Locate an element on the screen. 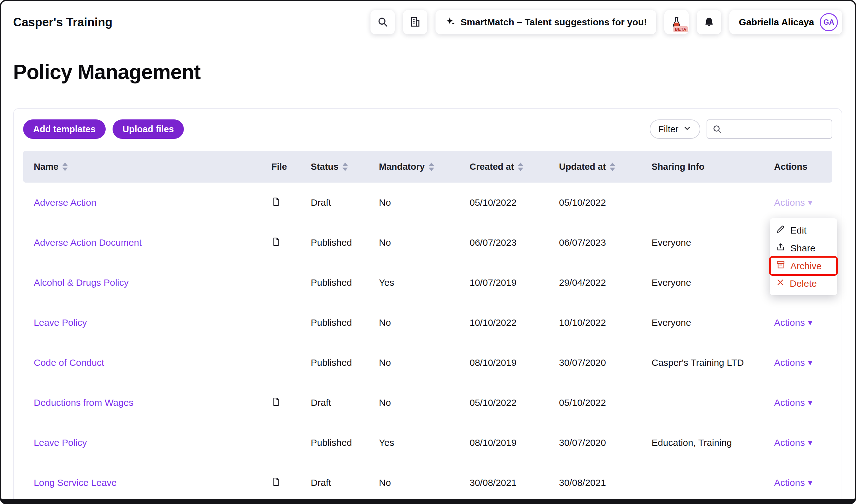 The image size is (856, 504). policy-name-link: Deductions from Wages is located at coordinates (84, 402).